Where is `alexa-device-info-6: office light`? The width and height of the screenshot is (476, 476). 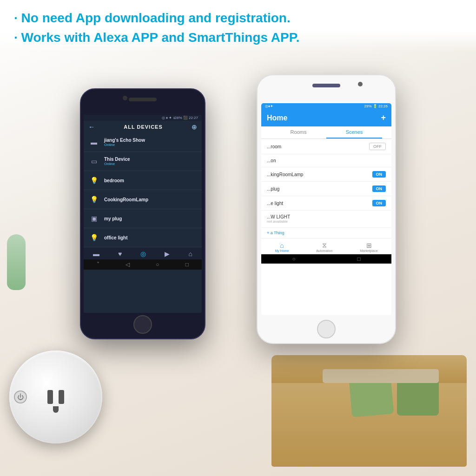
alexa-device-info-6: office light is located at coordinates (151, 238).